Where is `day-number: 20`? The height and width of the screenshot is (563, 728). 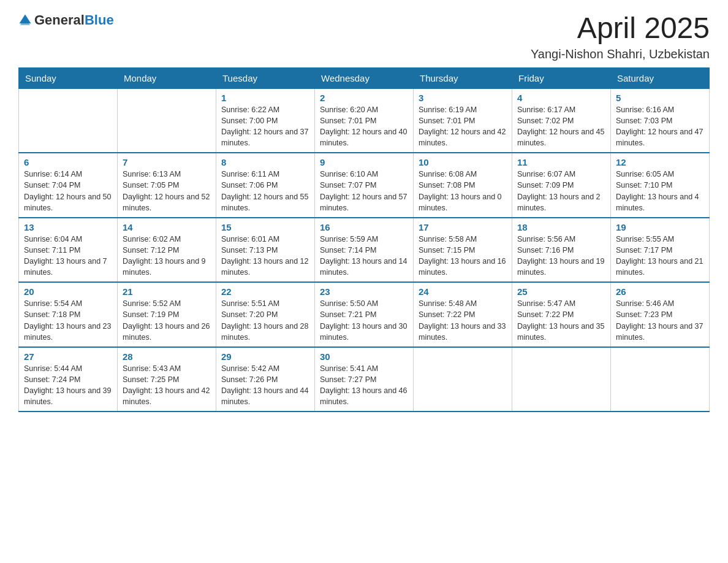 day-number: 20 is located at coordinates (68, 292).